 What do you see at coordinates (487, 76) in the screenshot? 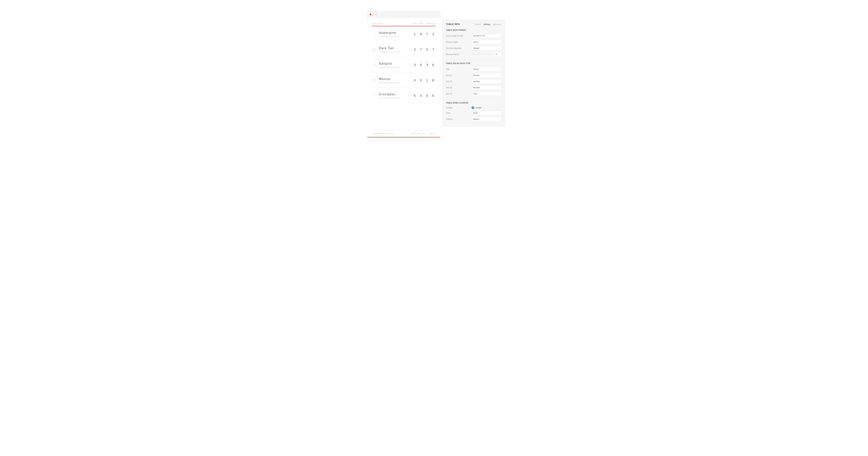
I see `select-type-1: Number⌄` at bounding box center [487, 76].